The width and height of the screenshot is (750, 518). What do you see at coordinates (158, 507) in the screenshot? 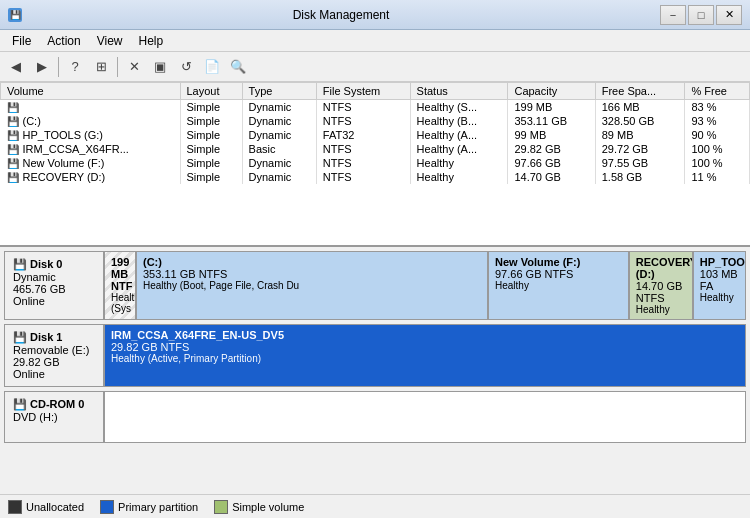
I see `legend-primary-label: Primary partition` at bounding box center [158, 507].